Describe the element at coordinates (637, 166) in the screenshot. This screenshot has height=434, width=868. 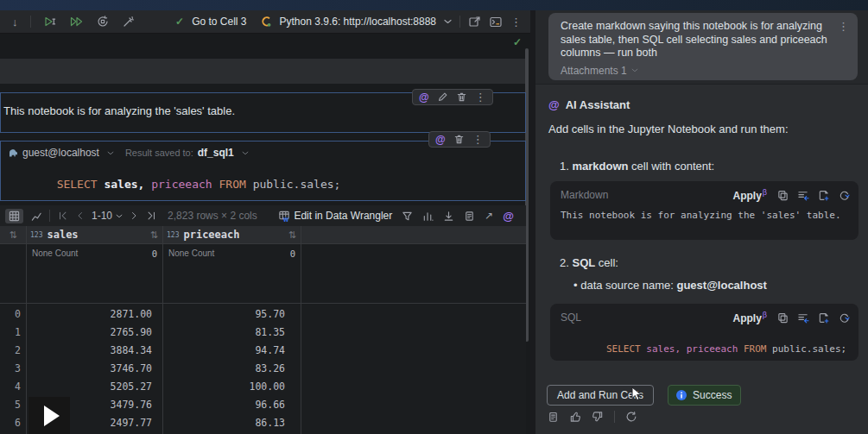
I see `step-1-label: 1. markdown cell with content:` at that location.